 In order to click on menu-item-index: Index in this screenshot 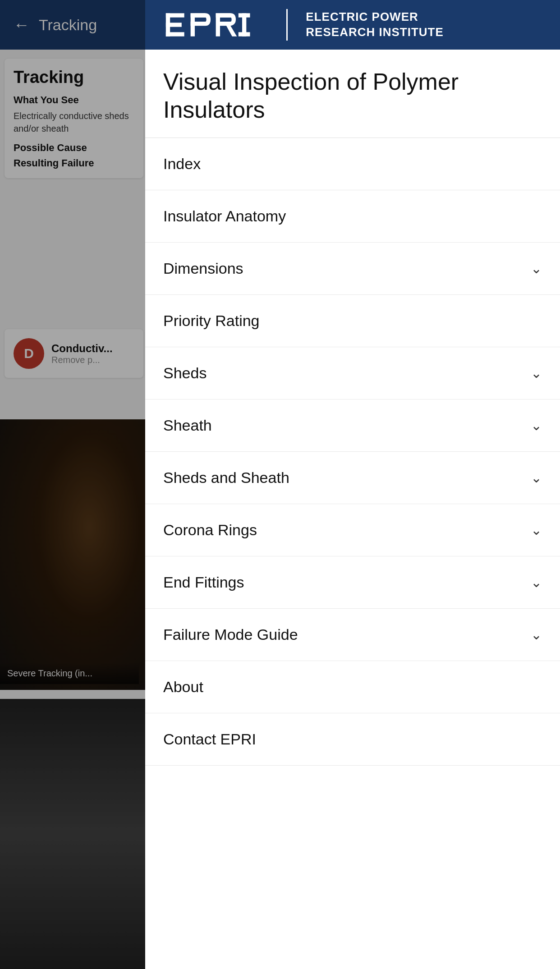, I will do `click(353, 164)`.